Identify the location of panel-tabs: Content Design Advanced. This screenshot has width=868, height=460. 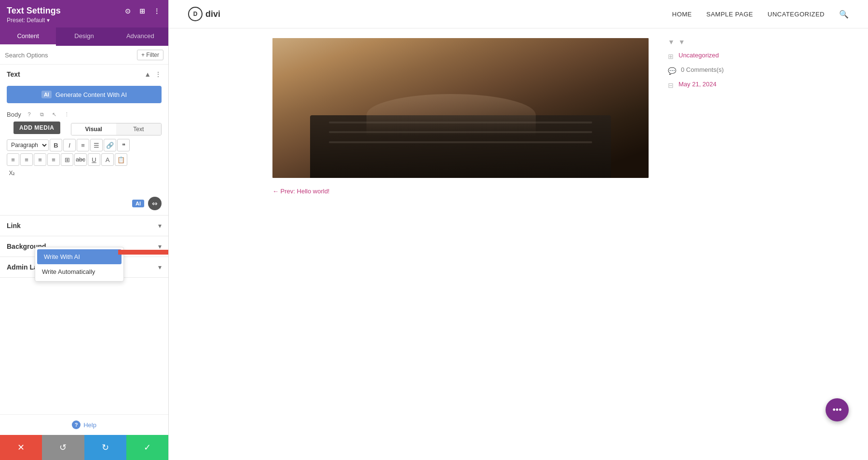
(84, 37).